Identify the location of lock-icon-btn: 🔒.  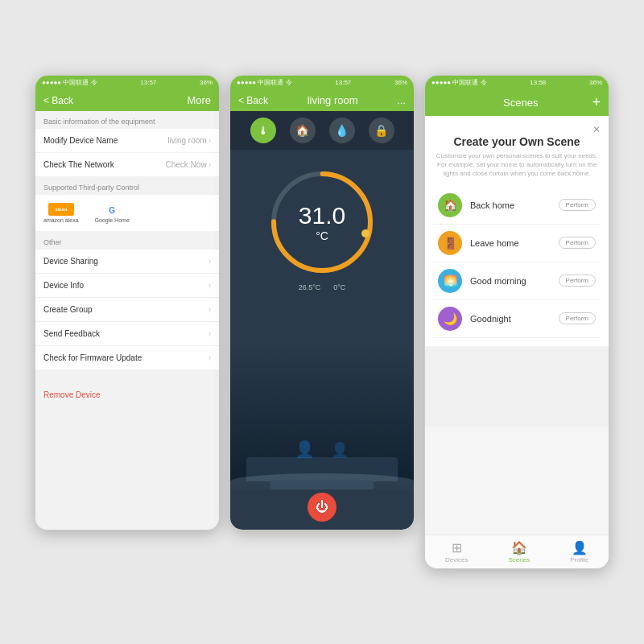
(382, 130).